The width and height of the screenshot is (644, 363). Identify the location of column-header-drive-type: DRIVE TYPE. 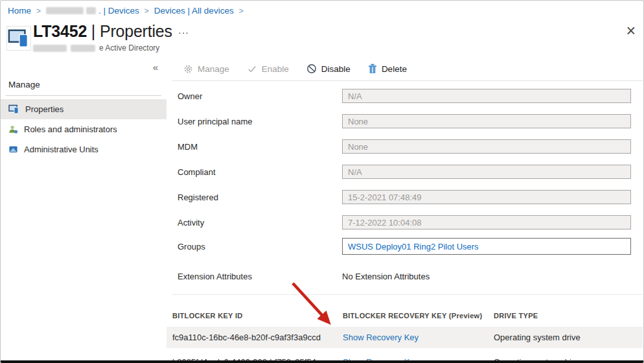
(568, 316).